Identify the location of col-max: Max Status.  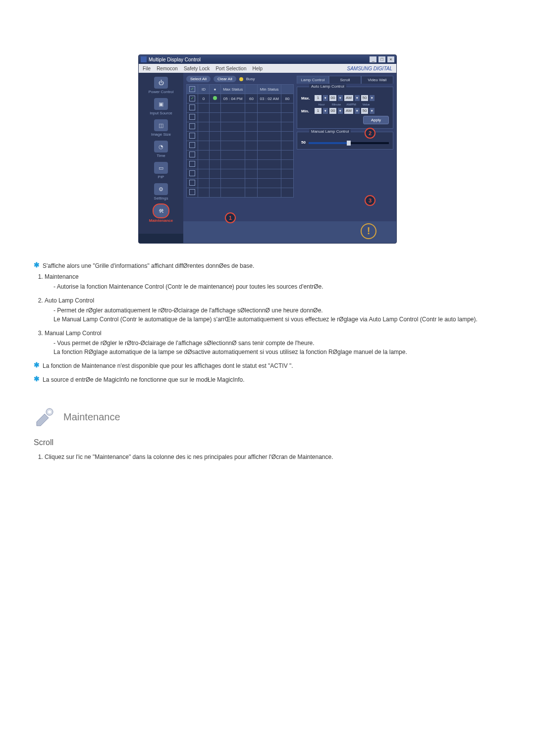
(233, 89).